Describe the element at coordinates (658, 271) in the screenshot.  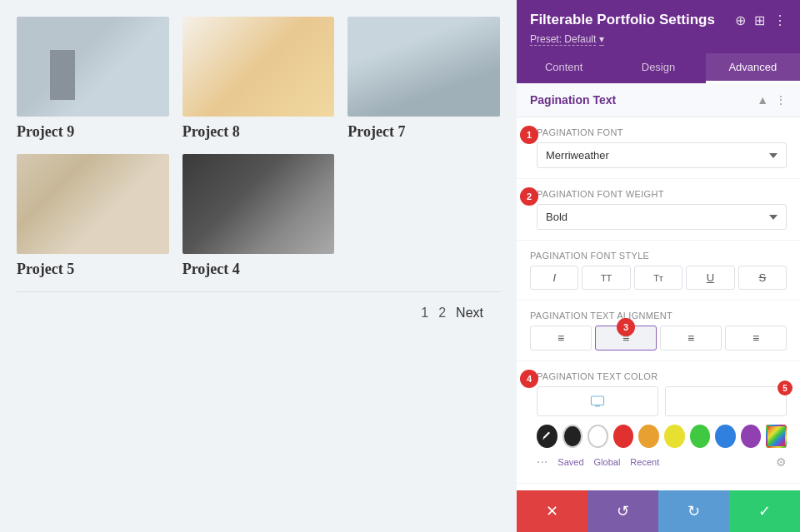
I see `font-style-field: Pagination Font Style I TT Tт U S` at that location.